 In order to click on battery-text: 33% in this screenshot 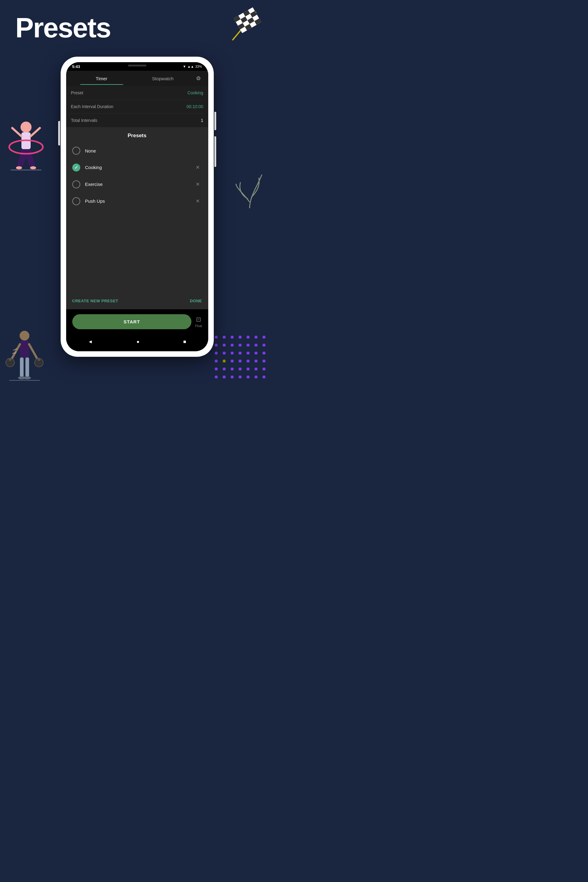, I will do `click(198, 66)`.